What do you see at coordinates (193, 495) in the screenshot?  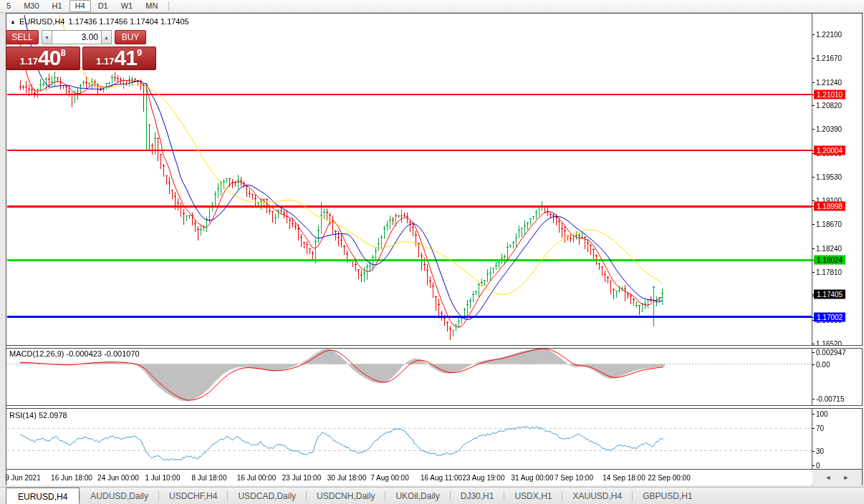 I see `chart-tab-USDCHF: USDCHF,H4` at bounding box center [193, 495].